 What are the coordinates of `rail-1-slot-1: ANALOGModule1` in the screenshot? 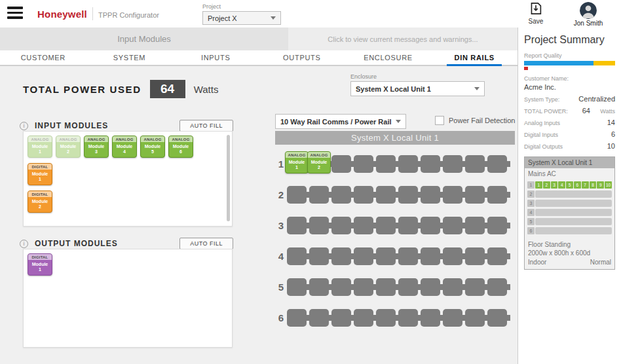 It's located at (297, 164).